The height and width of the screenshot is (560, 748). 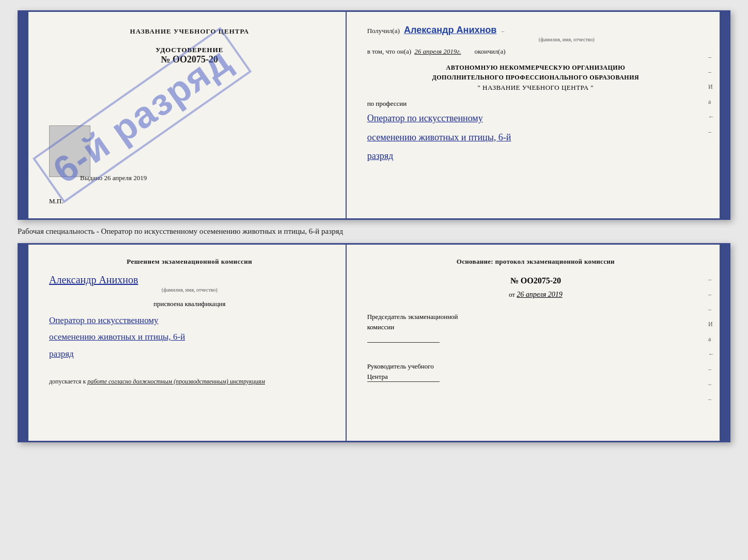 I want to click on bottom-right-spine, so click(x=724, y=343).